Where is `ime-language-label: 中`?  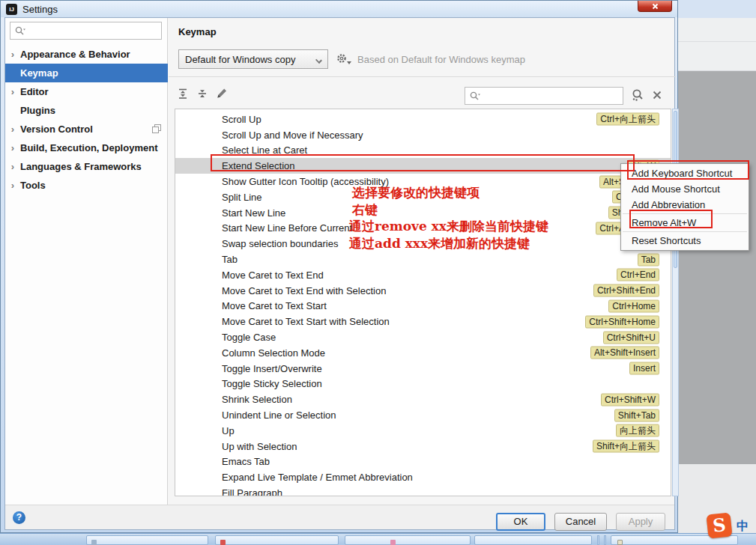
ime-language-label: 中 is located at coordinates (743, 527).